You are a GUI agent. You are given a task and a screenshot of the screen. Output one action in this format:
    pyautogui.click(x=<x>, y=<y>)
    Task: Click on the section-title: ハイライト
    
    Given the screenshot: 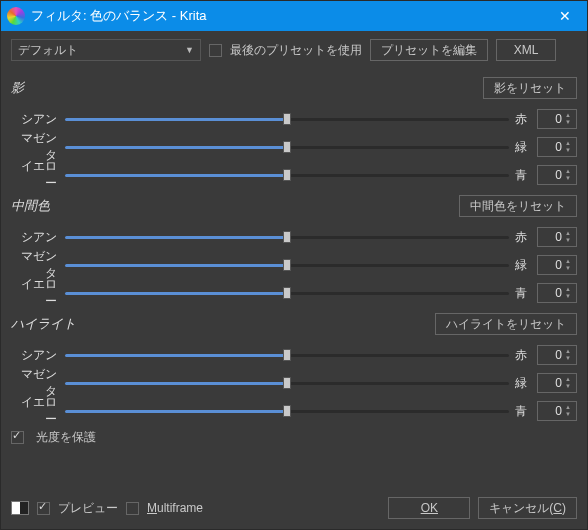 What is the action you would take?
    pyautogui.click(x=223, y=324)
    